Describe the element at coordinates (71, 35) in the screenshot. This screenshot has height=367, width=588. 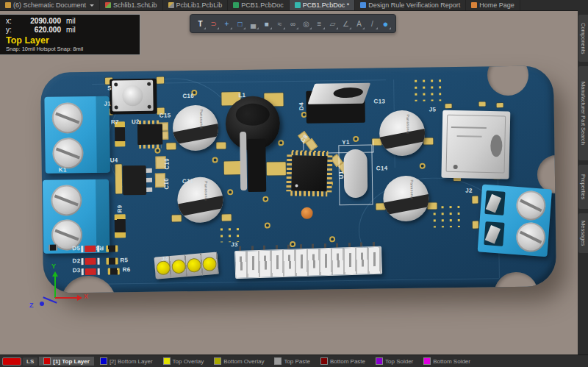
I see `heads-up-display: x: 2090.000 mil y: 620.000 mil Top Layer…` at that location.